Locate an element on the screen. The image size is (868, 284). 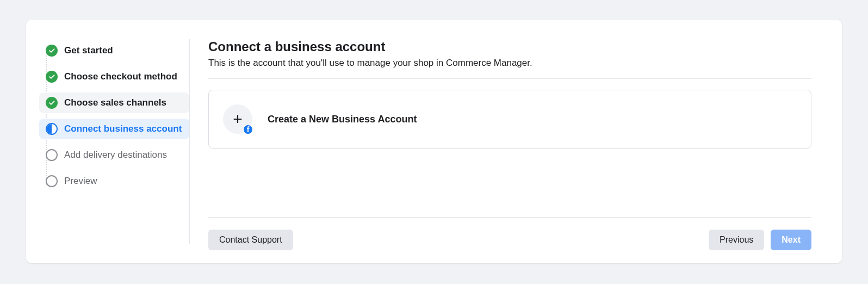
half-circle-icon is located at coordinates (52, 129).